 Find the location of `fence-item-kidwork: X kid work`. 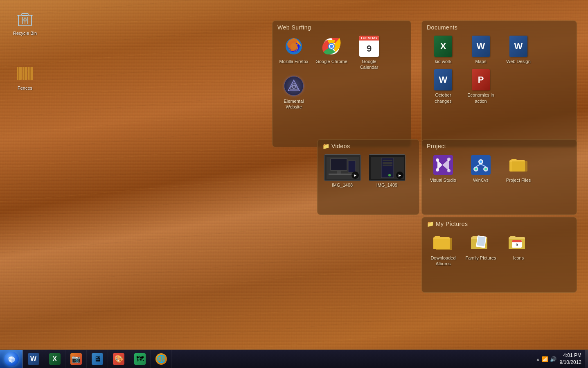

fence-item-kidwork: X kid work is located at coordinates (443, 50).